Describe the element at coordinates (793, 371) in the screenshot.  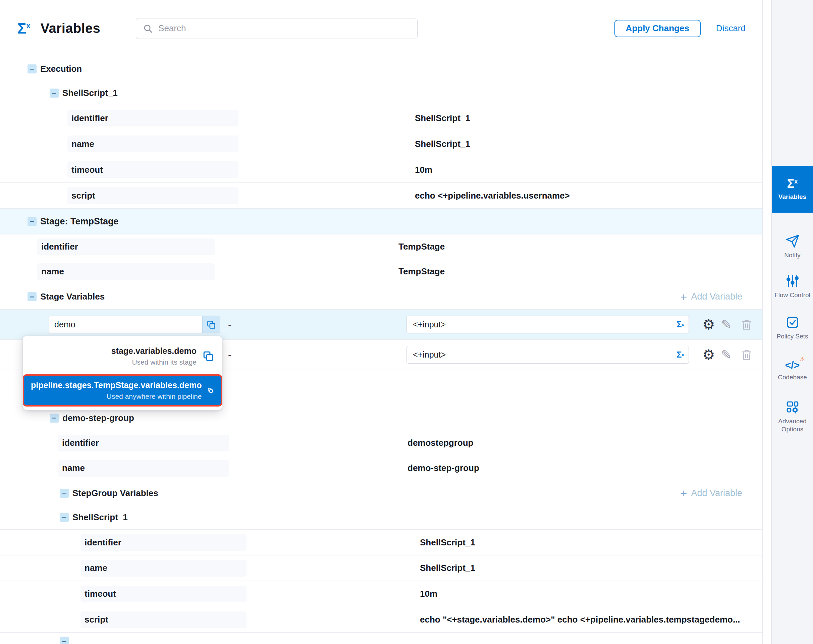
I see `sidebar-item-codebase: </> ⚠ Codebase` at that location.